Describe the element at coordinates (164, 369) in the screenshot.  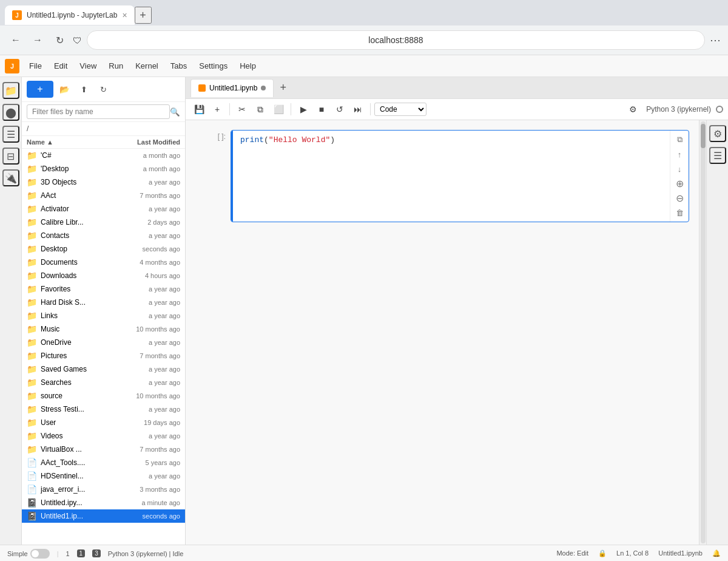
I see `file-modified: a year ago` at that location.